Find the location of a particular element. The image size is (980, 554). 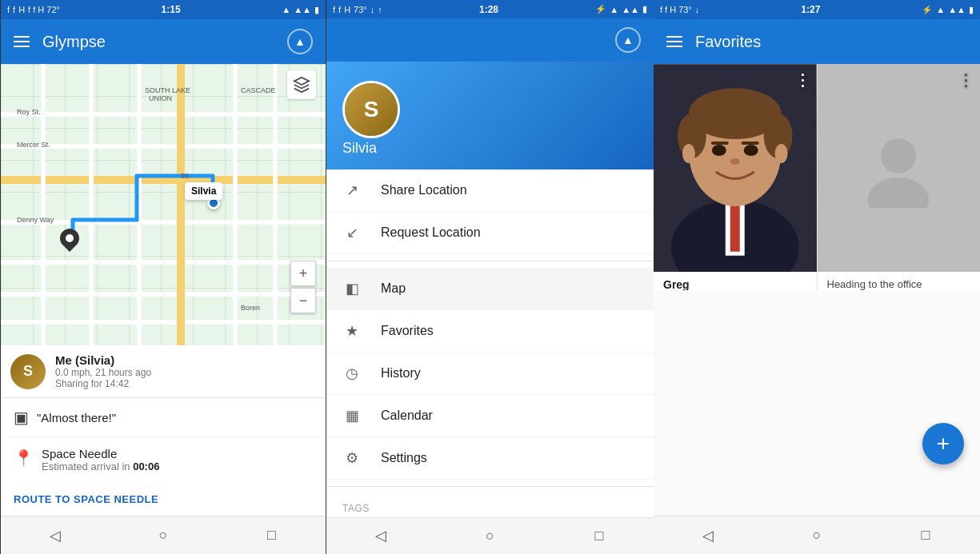

space-needle-pin is located at coordinates (70, 240).